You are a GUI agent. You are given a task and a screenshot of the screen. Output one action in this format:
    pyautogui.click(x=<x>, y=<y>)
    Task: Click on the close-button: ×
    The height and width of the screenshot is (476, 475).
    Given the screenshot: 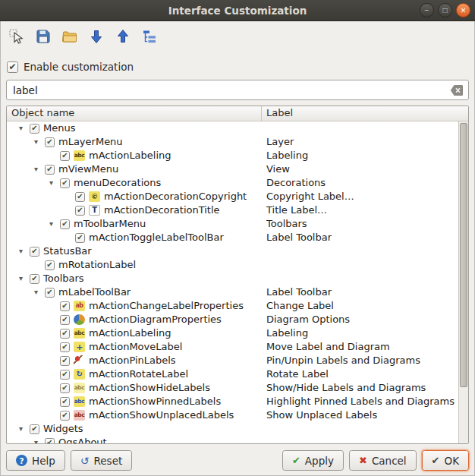 What is the action you would take?
    pyautogui.click(x=463, y=11)
    